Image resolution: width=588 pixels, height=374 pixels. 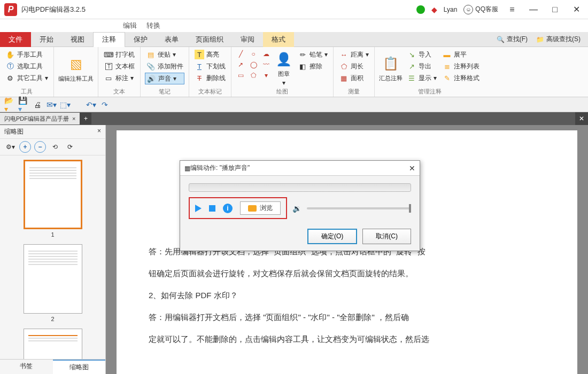 I want to click on scan-icon: ⬚▾, so click(x=65, y=105).